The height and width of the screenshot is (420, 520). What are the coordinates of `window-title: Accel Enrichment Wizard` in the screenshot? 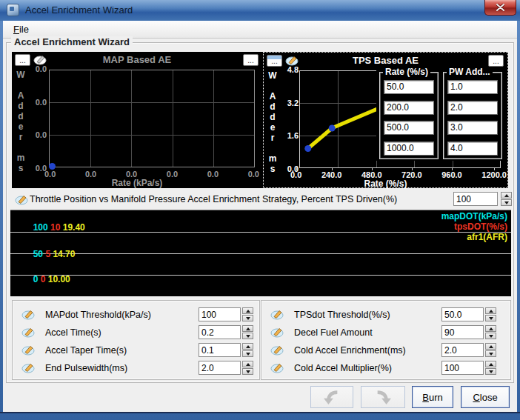 It's located at (79, 10).